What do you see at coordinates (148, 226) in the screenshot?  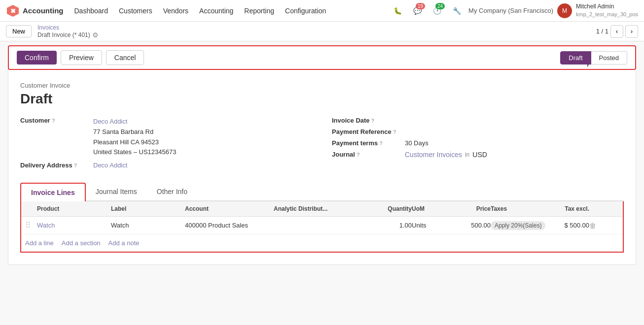 I see `row-label: Watch` at bounding box center [148, 226].